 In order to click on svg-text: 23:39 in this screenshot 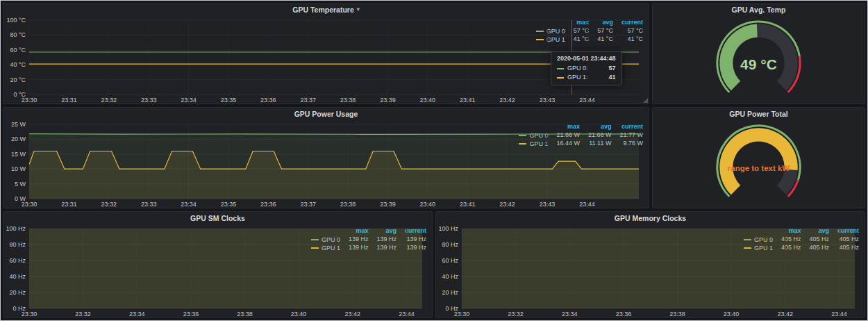, I will do `click(387, 204)`.